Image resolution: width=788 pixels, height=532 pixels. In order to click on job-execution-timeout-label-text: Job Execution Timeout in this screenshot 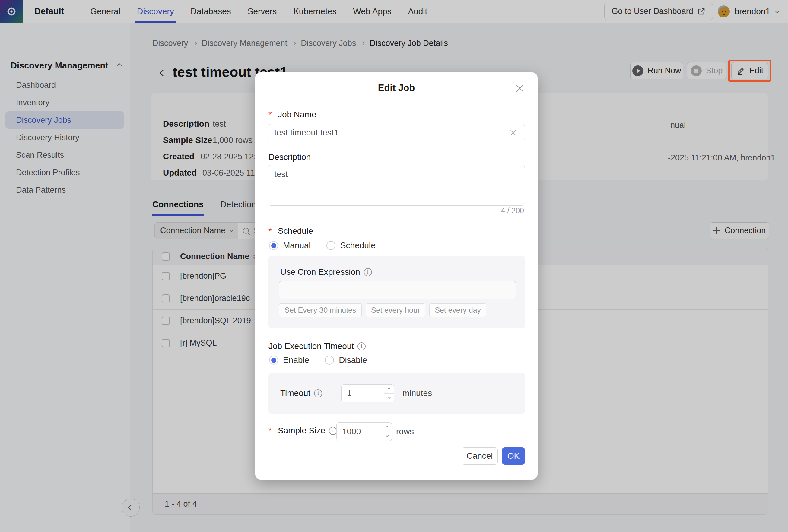, I will do `click(311, 346)`.